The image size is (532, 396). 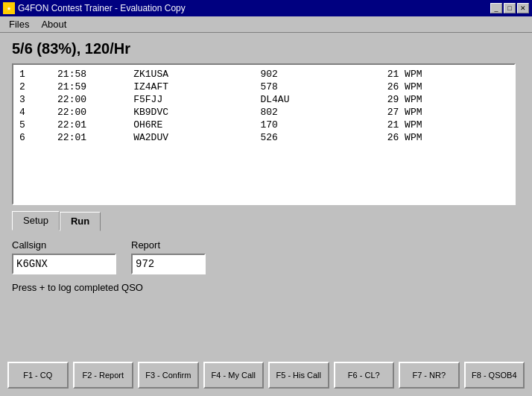 What do you see at coordinates (101, 8) in the screenshot?
I see `window-title: G4FON Contest Trainer - Evaluation Copy` at bounding box center [101, 8].